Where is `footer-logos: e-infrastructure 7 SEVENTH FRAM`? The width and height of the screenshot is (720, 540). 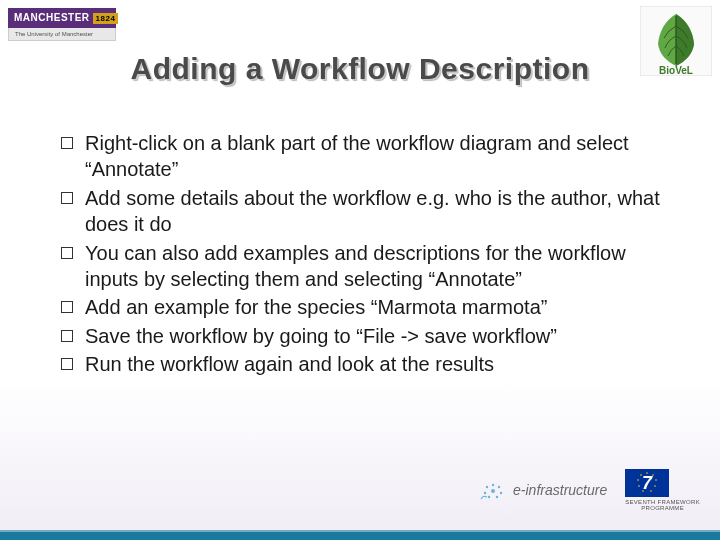 footer-logos: e-infrastructure 7 SEVENTH FRAM is located at coordinates (590, 490).